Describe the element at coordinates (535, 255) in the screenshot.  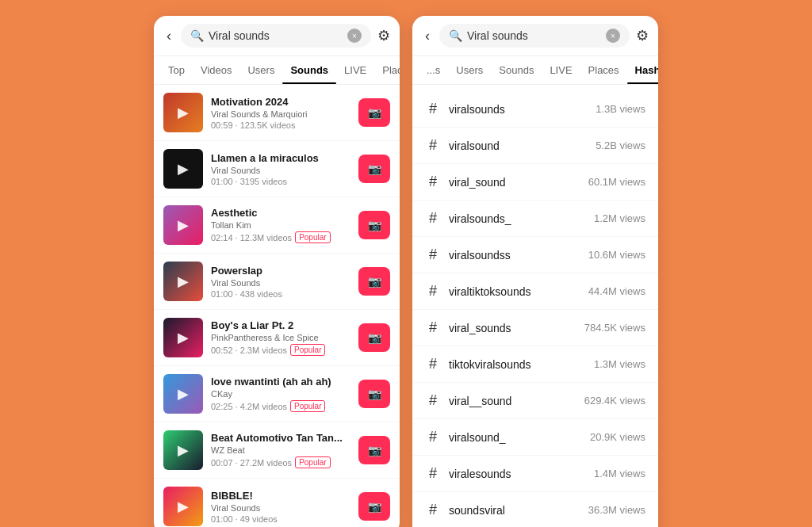
I see `hashtag-item: # viralsoundss 10.6M views` at that location.